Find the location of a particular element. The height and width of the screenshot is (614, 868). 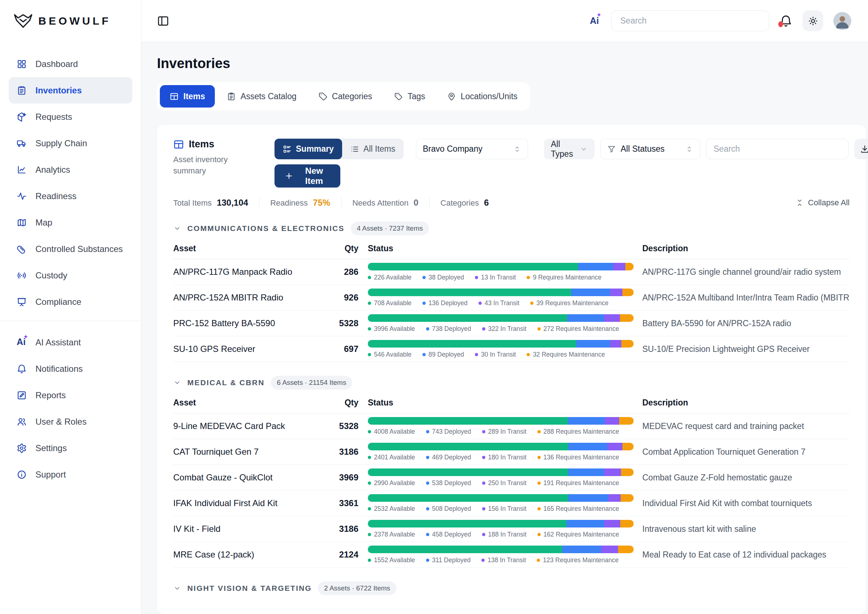

theme-toggle-button is located at coordinates (813, 21).